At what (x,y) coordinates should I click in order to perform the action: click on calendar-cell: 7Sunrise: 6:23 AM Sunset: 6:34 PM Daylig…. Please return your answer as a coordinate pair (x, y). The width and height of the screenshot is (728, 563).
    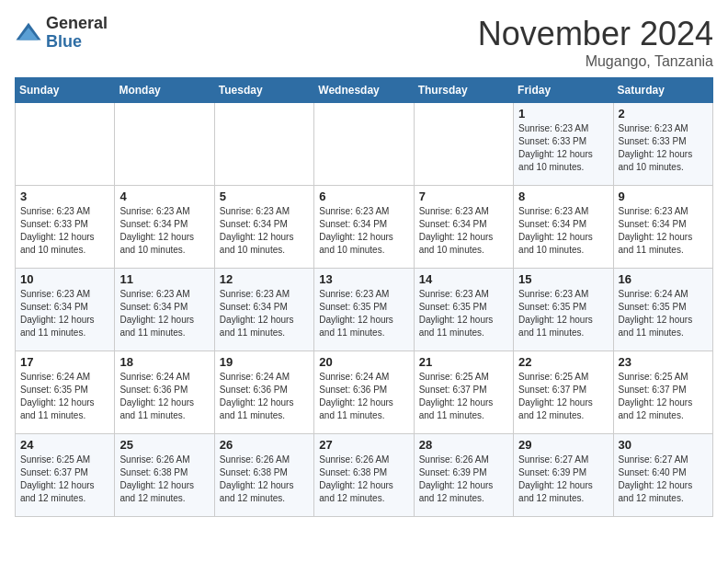
    Looking at the image, I should click on (463, 227).